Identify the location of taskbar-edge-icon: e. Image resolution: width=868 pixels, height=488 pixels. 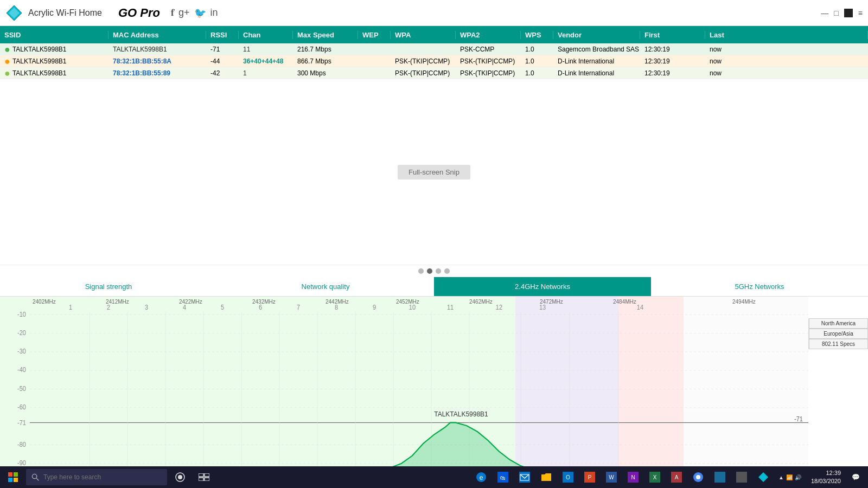
(481, 477).